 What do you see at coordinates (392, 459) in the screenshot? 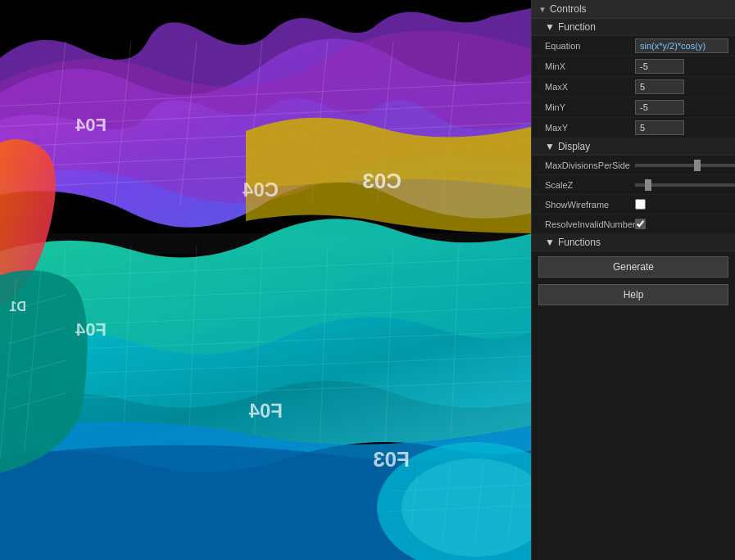
I see `svg-text: F03` at bounding box center [392, 459].